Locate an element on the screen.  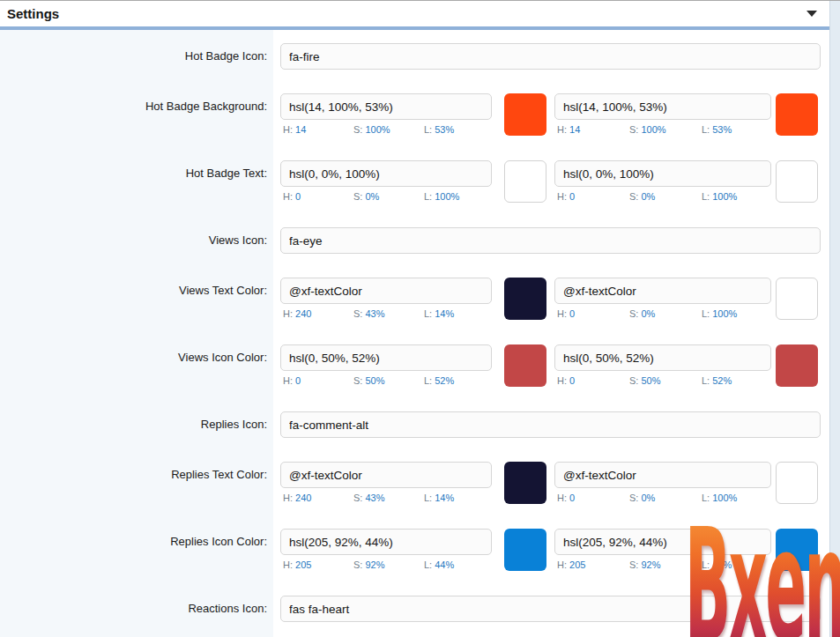
color-input-group-right: H: 205 S: 92% L: 44% is located at coordinates (663, 550).